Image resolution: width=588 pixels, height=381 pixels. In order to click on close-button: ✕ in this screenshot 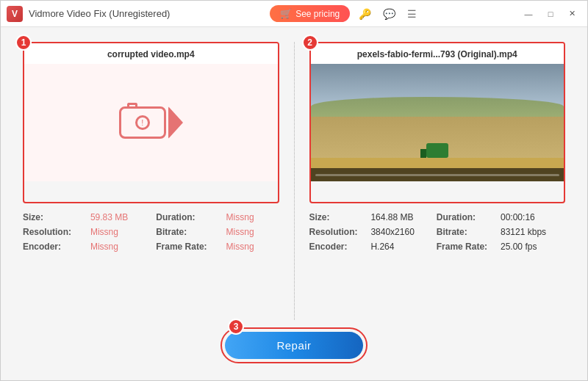, I will do `click(573, 14)`.